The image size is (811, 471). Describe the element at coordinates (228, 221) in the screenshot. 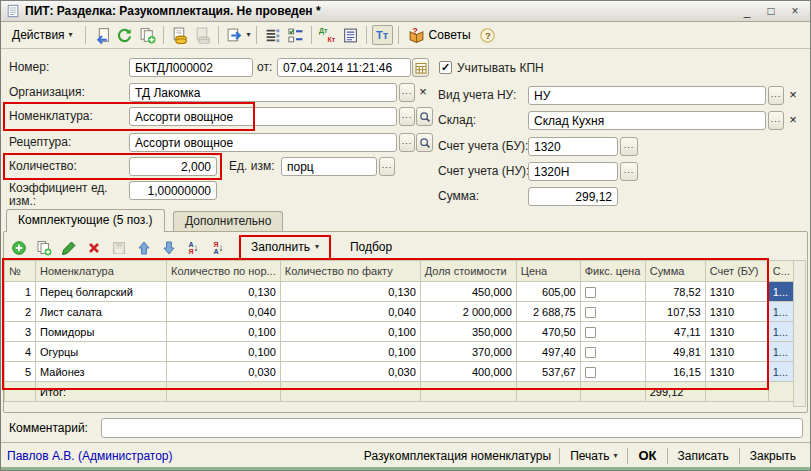

I see `tab-additional: Дополнительно` at that location.